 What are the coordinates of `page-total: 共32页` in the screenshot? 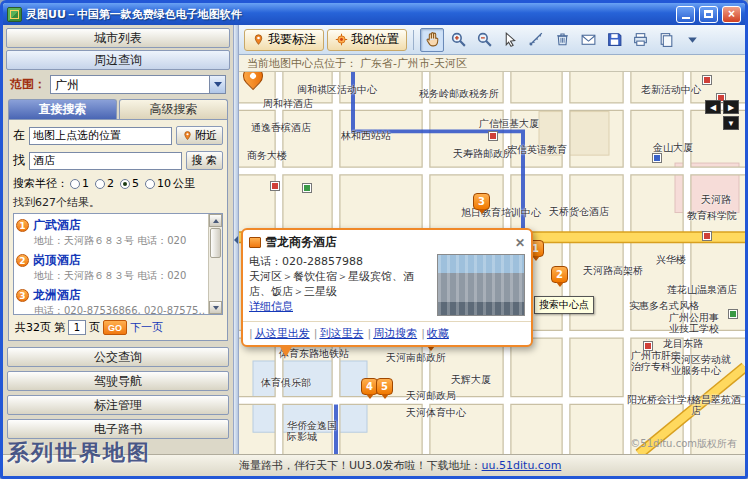 It's located at (33, 328).